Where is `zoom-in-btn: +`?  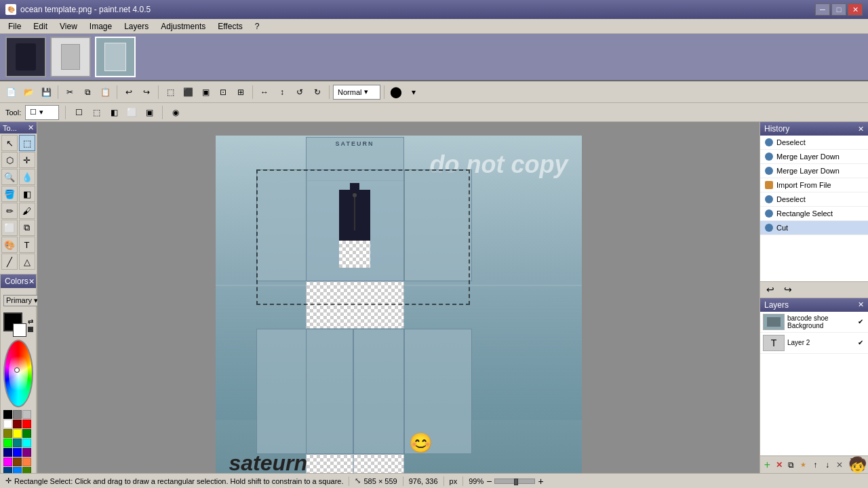
zoom-in-btn: + is located at coordinates (540, 481).